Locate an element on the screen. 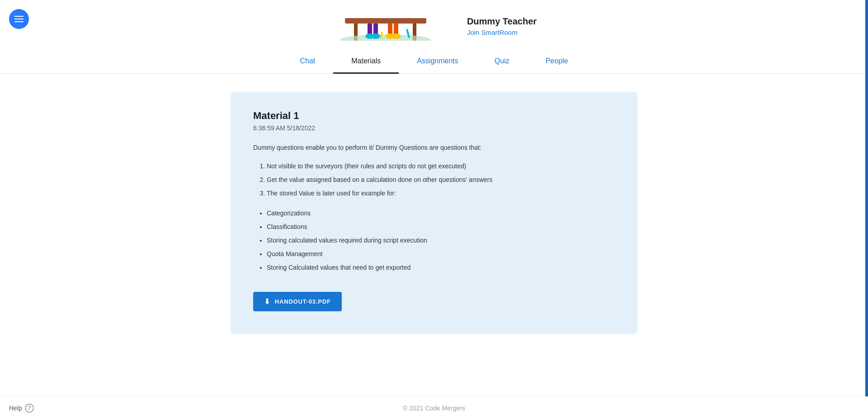 The height and width of the screenshot is (419, 868). list-item: Categorizations is located at coordinates (441, 213).